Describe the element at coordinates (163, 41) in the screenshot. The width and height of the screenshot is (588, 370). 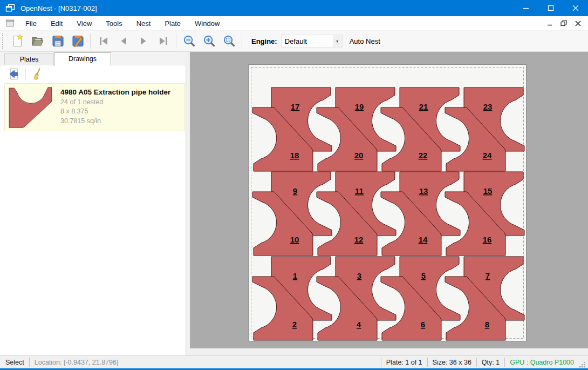
I see `last-plate-button` at that location.